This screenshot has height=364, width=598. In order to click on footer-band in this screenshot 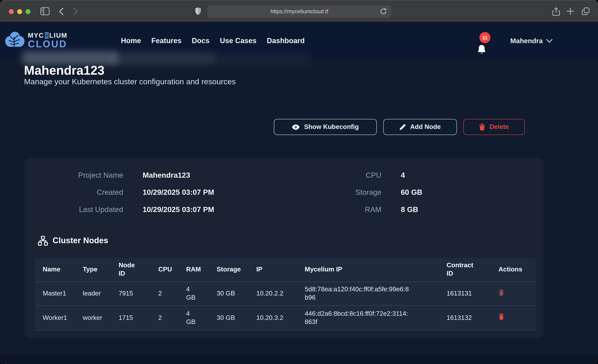, I will do `click(299, 359)`.